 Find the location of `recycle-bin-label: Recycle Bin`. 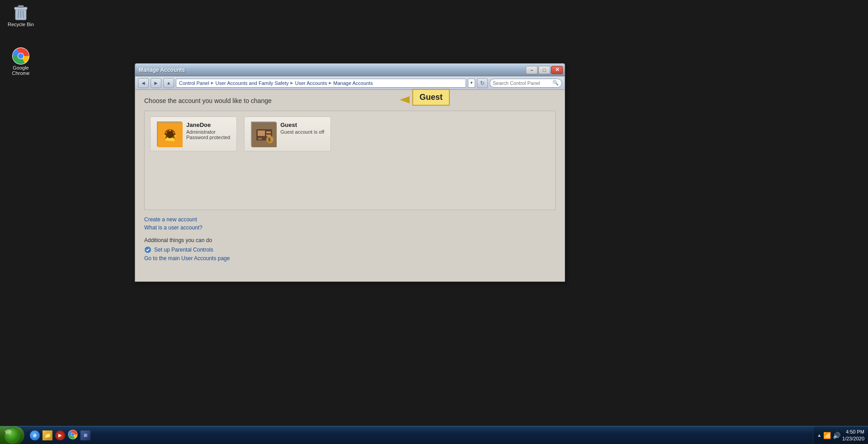

recycle-bin-label: Recycle Bin is located at coordinates (21, 24).